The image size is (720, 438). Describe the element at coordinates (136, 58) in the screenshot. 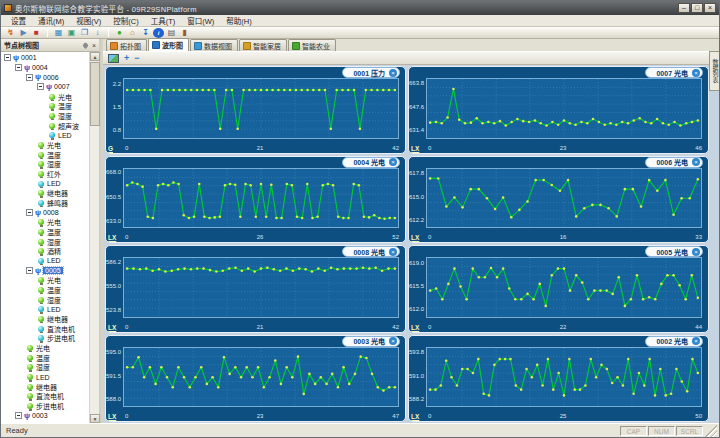

I see `zoom-out-icon: −` at that location.